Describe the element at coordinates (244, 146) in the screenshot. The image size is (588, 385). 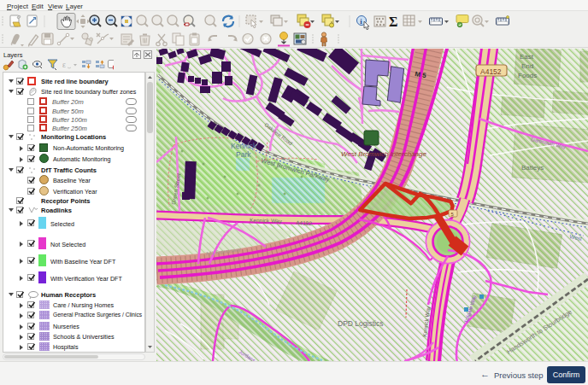
I see `svg-text: Kennick` at that location.